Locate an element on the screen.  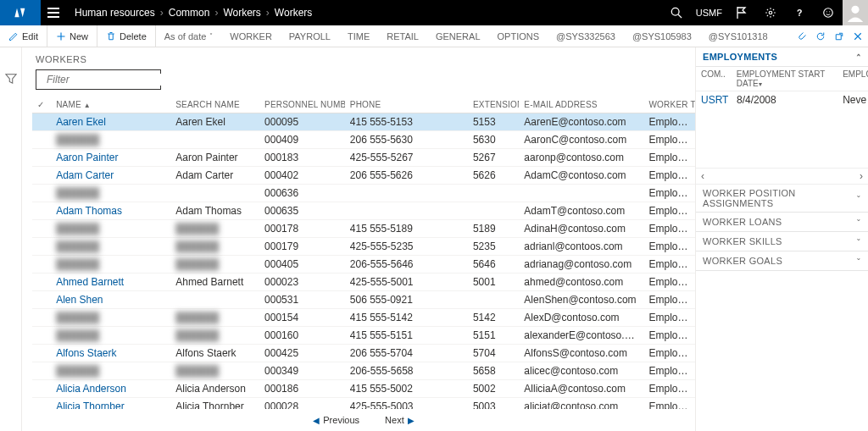
factbox-pane-header: WORKER LOANS˅ is located at coordinates (782, 222).